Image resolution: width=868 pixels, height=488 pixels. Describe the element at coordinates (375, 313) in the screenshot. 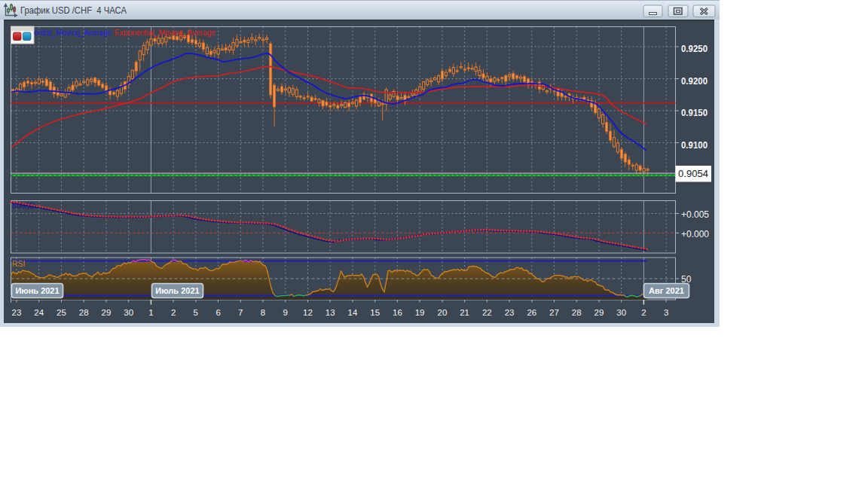

I see `svg-text: 15` at that location.